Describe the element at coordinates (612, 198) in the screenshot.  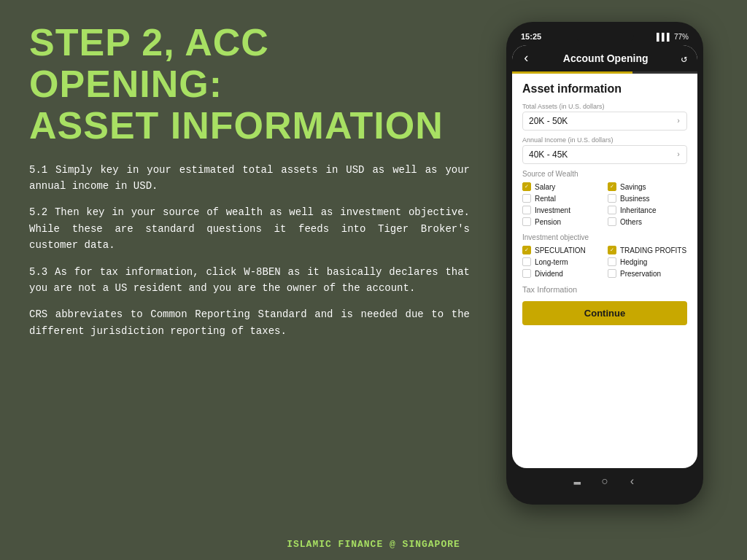
I see `checkbox-business-box` at that location.